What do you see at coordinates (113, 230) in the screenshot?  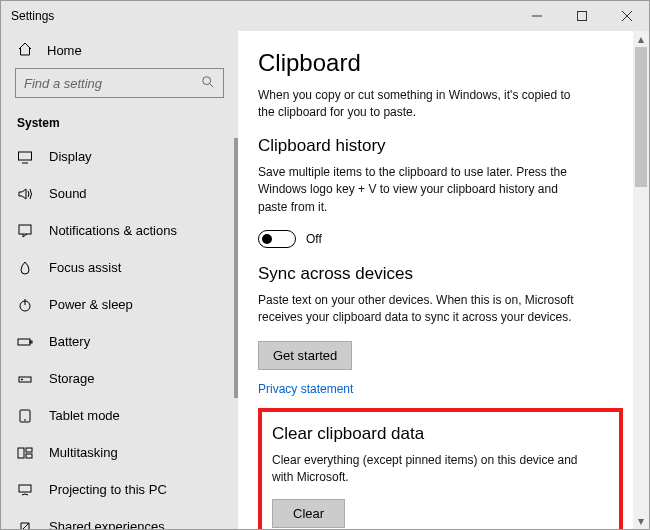 I see `sidebar-item-label: Notifications & actions` at bounding box center [113, 230].